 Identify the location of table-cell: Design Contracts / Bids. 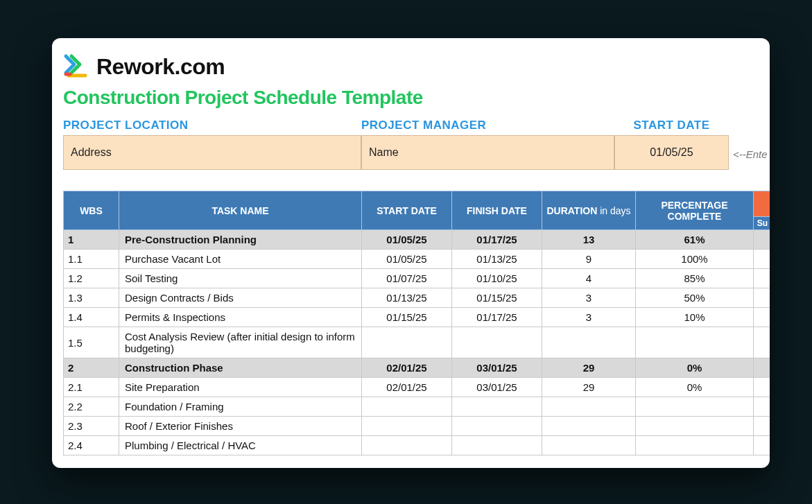
(241, 298).